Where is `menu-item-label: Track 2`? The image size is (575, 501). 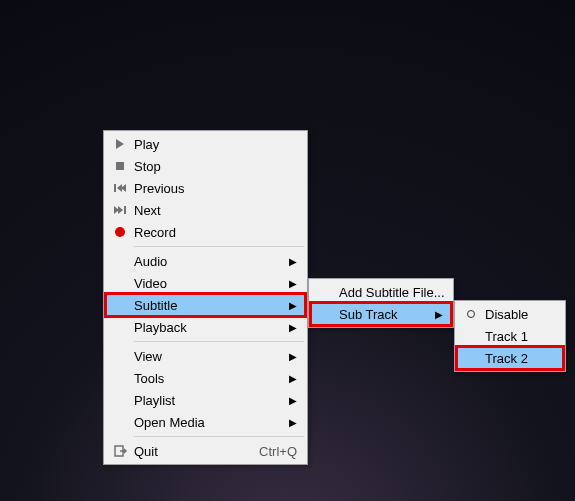
menu-item-label: Track 2 is located at coordinates (520, 358).